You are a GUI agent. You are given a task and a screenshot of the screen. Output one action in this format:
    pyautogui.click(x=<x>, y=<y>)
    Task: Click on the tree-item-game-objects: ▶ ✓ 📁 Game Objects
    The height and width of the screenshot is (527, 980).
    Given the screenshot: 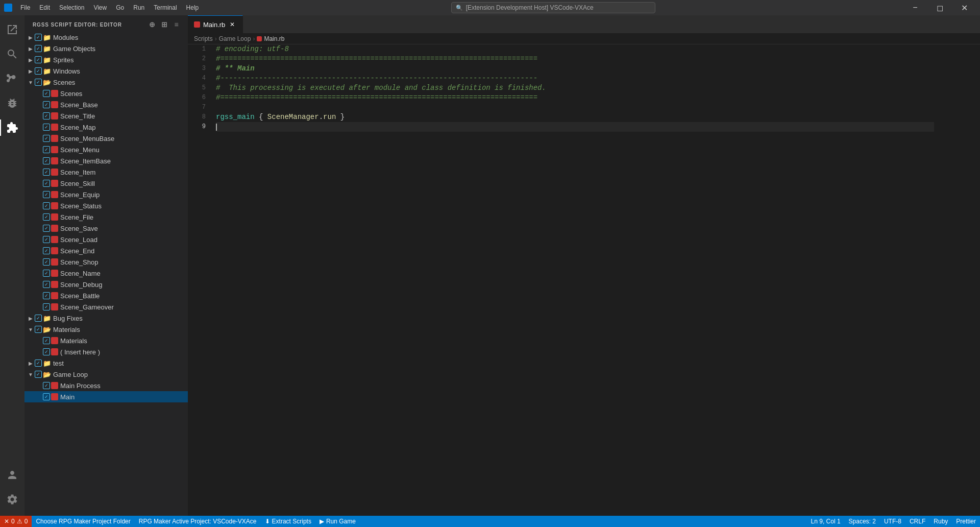 What is the action you would take?
    pyautogui.click(x=106, y=49)
    